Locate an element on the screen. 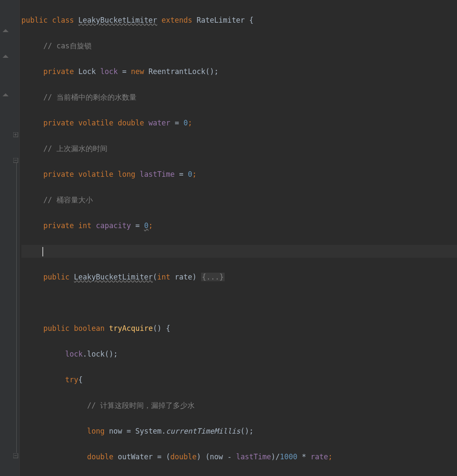  code-line: private volatile long lastTime = 0; is located at coordinates (239, 174).